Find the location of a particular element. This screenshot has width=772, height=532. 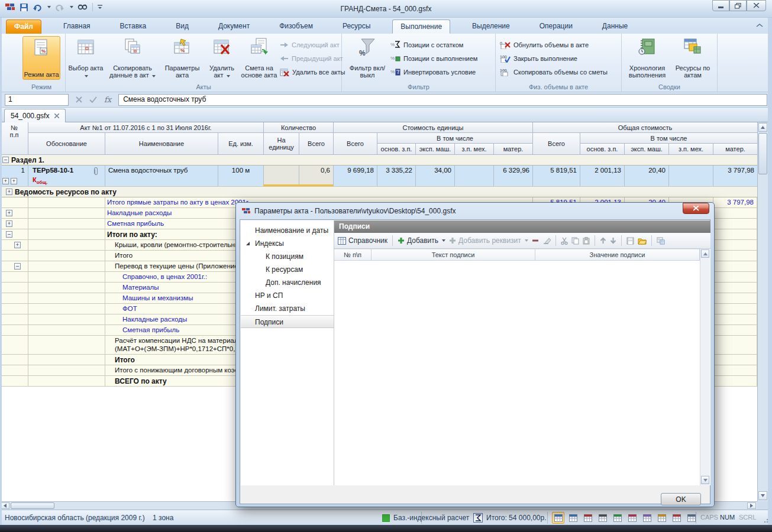

position-cell: 2 001,13 is located at coordinates (602, 176).